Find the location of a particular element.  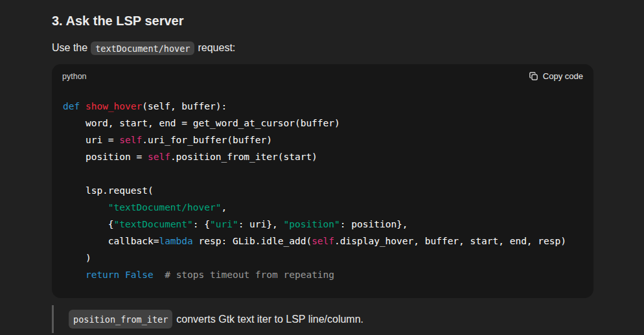

blockquote: position_from_iterconverts Gtk text iter… is located at coordinates (323, 319).